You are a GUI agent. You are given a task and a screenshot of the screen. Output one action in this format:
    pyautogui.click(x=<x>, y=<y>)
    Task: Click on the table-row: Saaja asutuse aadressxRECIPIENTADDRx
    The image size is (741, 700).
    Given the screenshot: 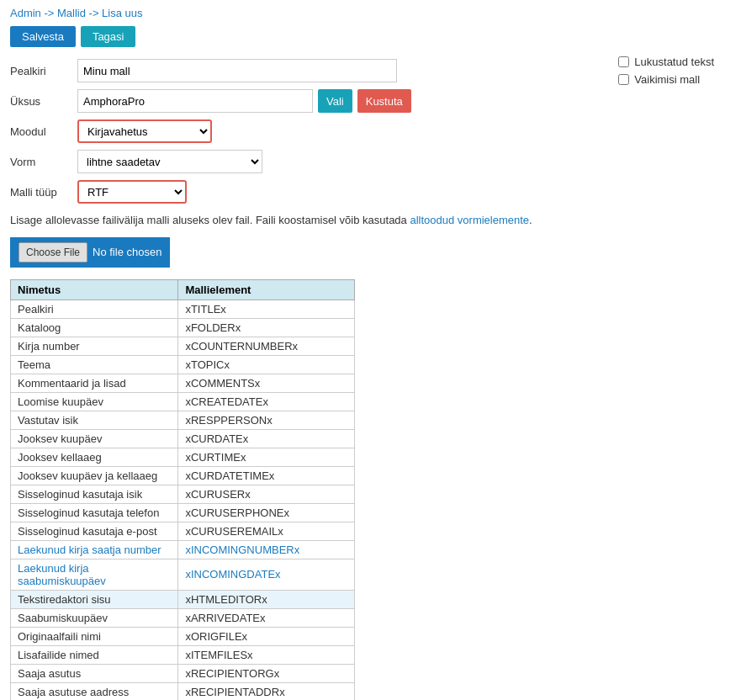 What is the action you would take?
    pyautogui.click(x=183, y=692)
    